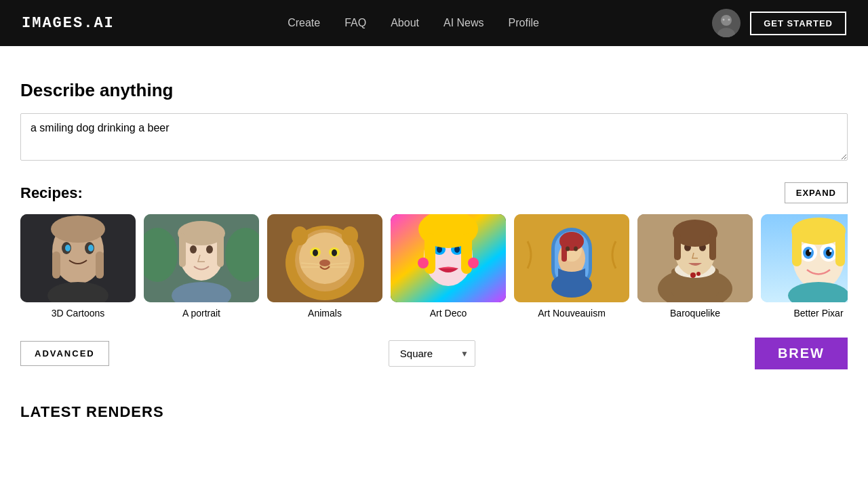 Image resolution: width=868 pixels, height=488 pixels. I want to click on nav-about: About, so click(405, 23).